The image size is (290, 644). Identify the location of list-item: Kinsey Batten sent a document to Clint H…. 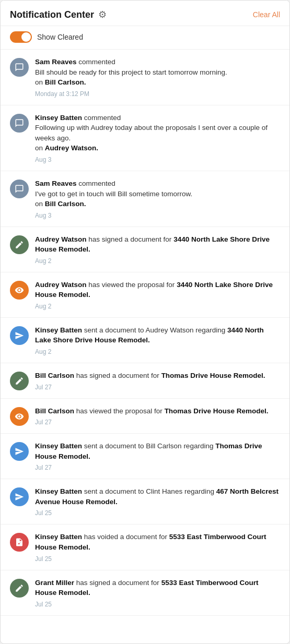
(145, 502).